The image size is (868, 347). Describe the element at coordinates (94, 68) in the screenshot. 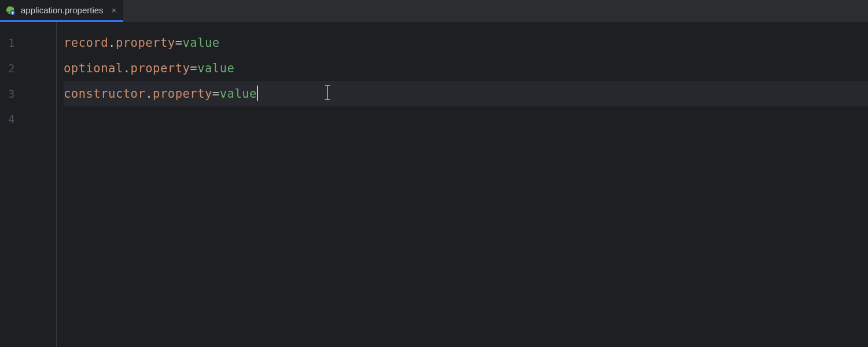

I see `property-key-segment: optional` at that location.